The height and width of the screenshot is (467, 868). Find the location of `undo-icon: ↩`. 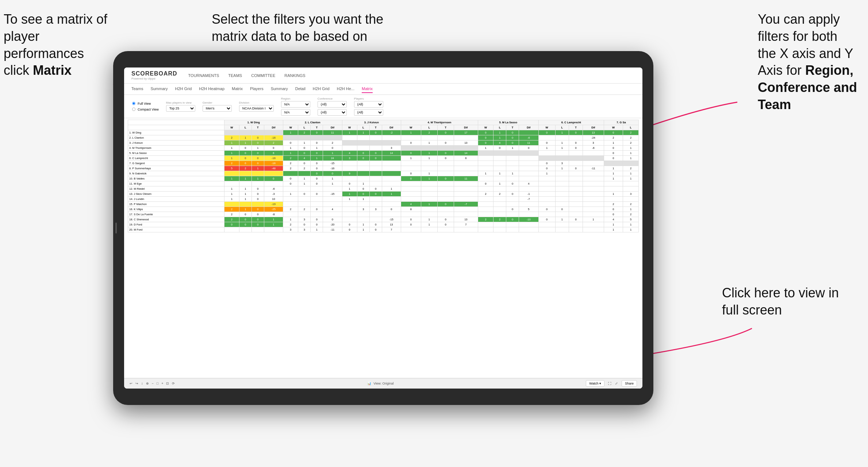

undo-icon: ↩ is located at coordinates (131, 383).